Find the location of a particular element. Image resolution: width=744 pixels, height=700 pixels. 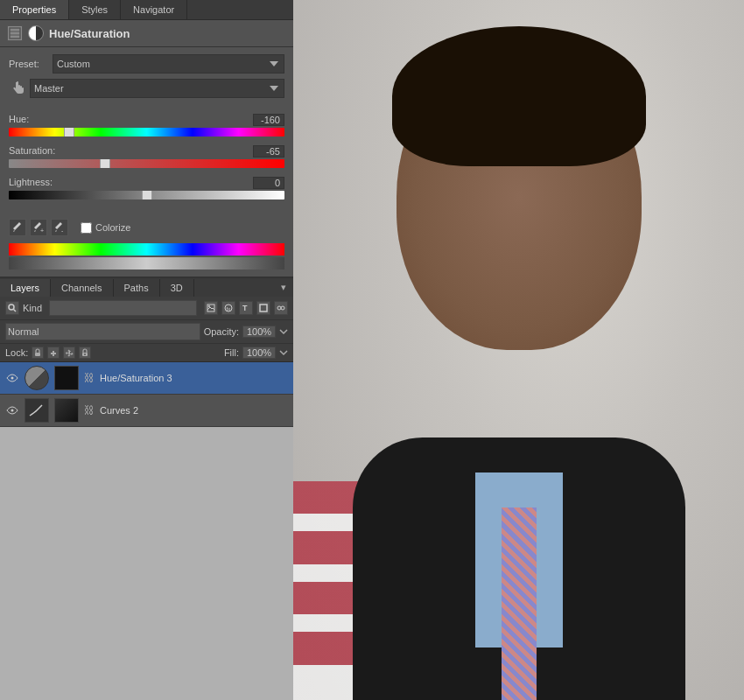

fill-value: 100% is located at coordinates (259, 353).